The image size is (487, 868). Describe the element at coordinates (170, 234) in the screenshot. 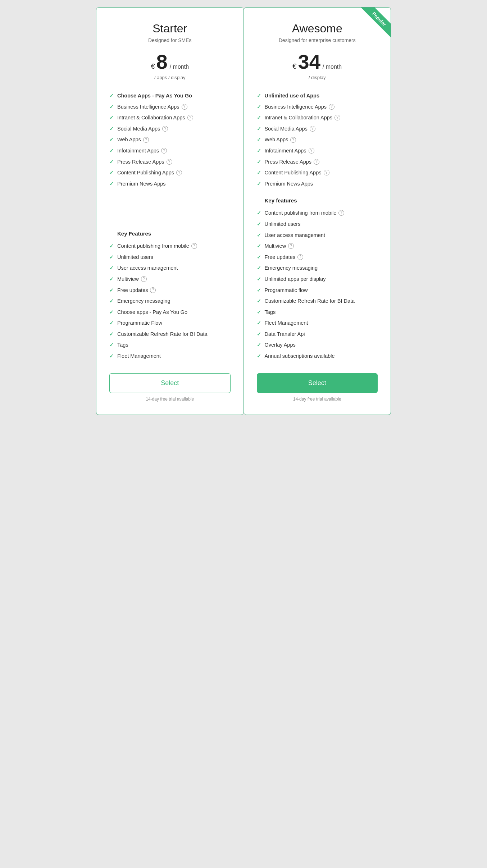

I see `key-features-header: ✓ Key Features` at that location.